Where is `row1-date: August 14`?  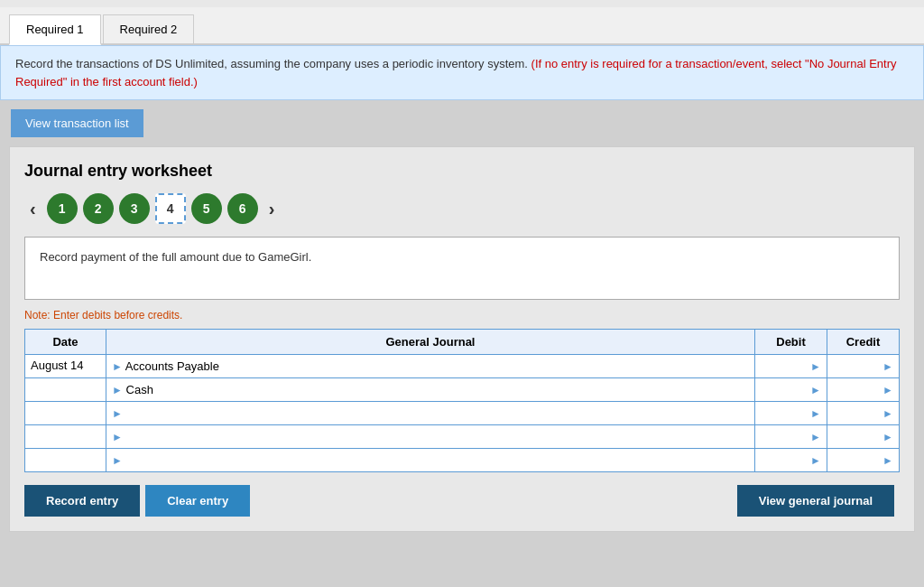
row1-date: August 14 is located at coordinates (66, 367).